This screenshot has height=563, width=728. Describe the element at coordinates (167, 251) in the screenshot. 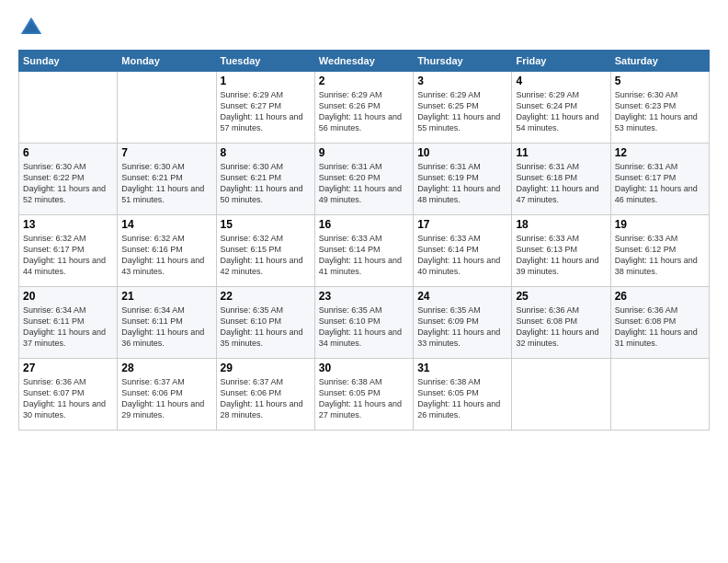

I see `calendar-cell: 14Sunrise: 6:32 AM Sunset: 6:16 PM Dayli…` at that location.